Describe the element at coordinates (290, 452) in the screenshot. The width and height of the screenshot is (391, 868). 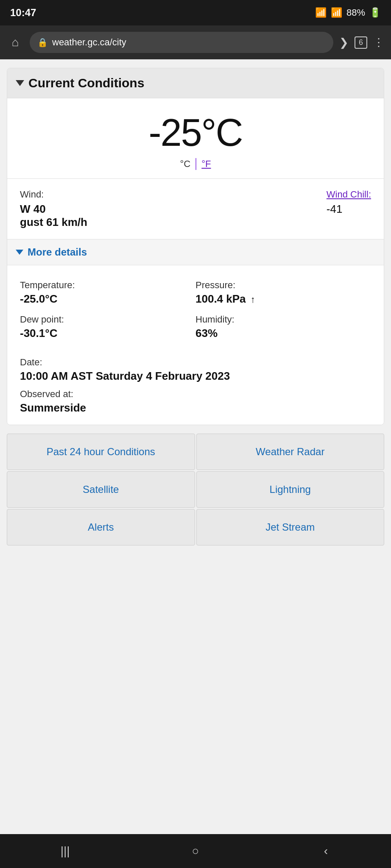
I see `weather-radar-button: Weather Radar` at that location.